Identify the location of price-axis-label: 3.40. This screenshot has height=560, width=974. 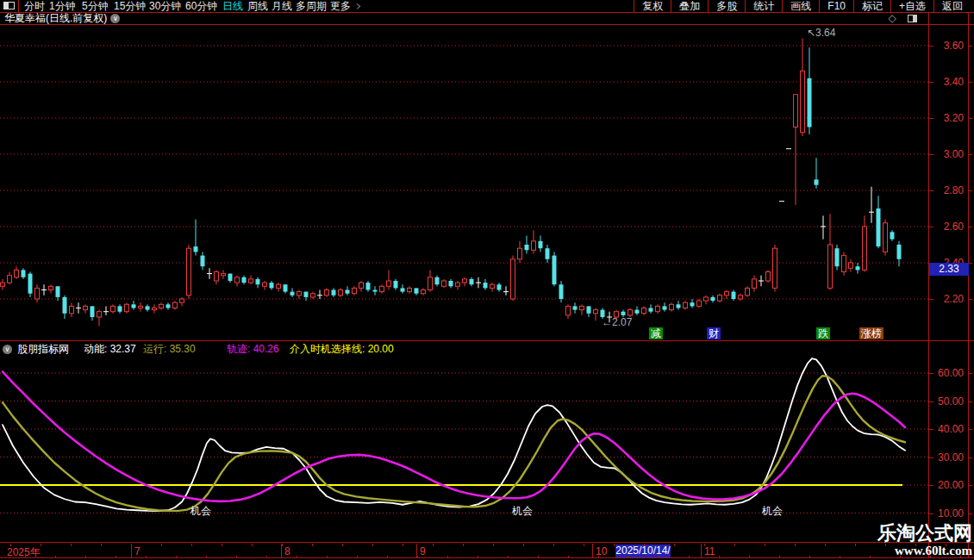
(953, 82).